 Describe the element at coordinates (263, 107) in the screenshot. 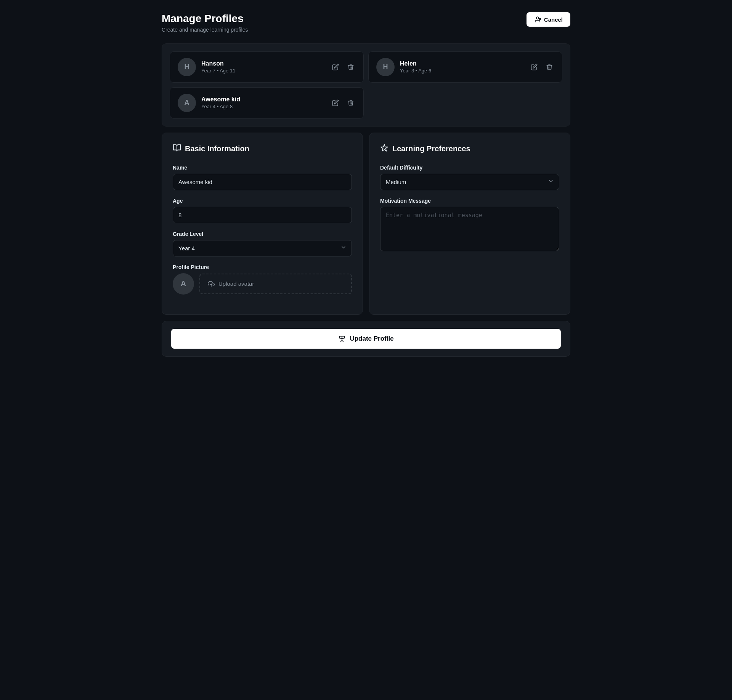

I see `profile-meta-awesome: Year 4 • Age 8` at that location.